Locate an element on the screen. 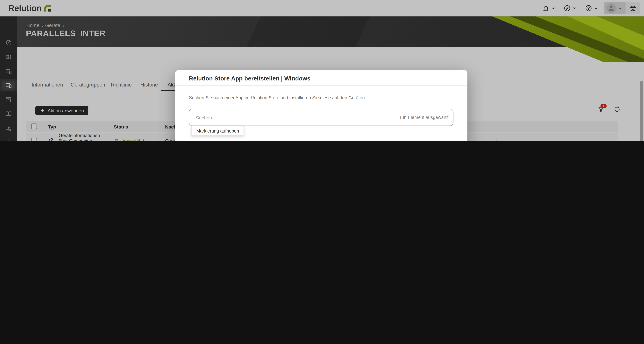 Image resolution: width=644 pixels, height=344 pixels. dialog-title: Relution Store App bereitstellen | Windo… is located at coordinates (250, 78).